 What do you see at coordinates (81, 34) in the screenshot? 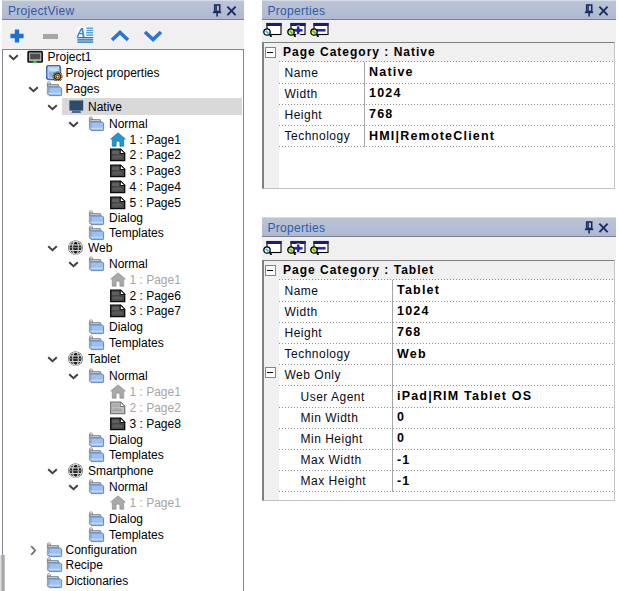
I see `svg-text: A` at bounding box center [81, 34].